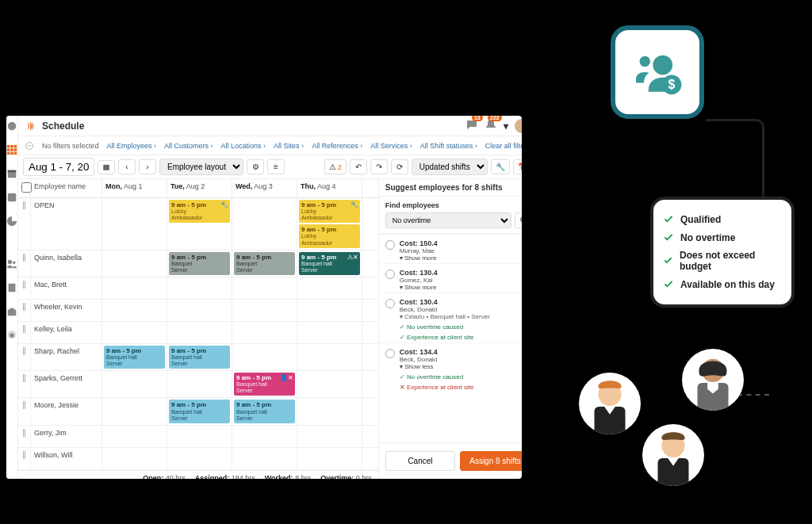 Image resolution: width=812 pixels, height=524 pixels. Describe the element at coordinates (265, 384) in the screenshot. I see `grid-cell: 9 am - 5 pmBanquet hallServer👤✕` at that location.